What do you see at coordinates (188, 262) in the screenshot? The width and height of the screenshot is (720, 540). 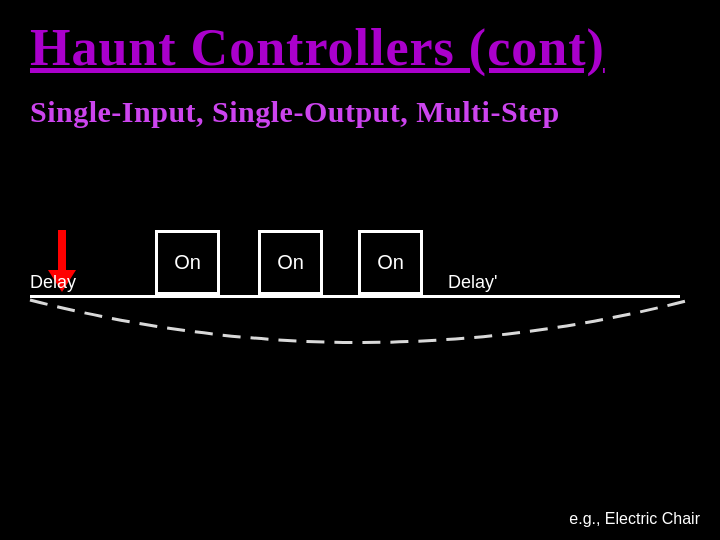 I see `on-block-1: On` at bounding box center [188, 262].